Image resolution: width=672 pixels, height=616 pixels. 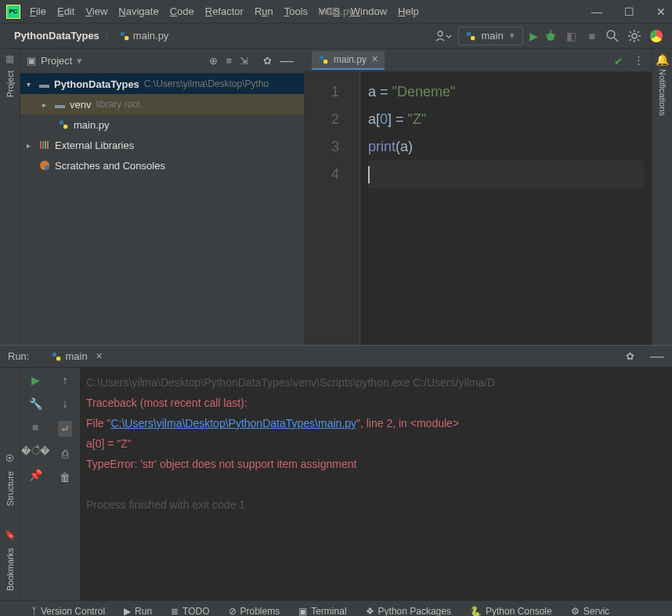 What do you see at coordinates (409, 11) in the screenshot?
I see `menu-help: Help` at bounding box center [409, 11].